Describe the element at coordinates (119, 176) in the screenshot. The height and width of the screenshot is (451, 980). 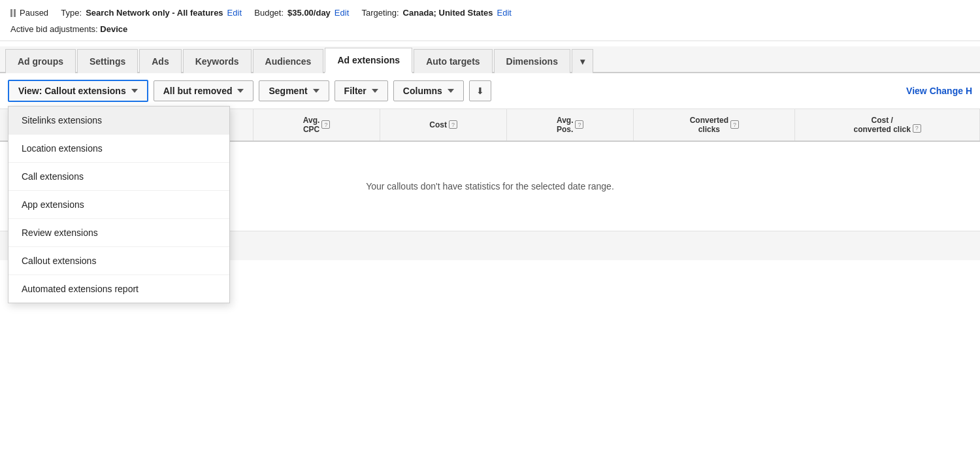
I see `dropdown-item-call: Call extensions` at that location.